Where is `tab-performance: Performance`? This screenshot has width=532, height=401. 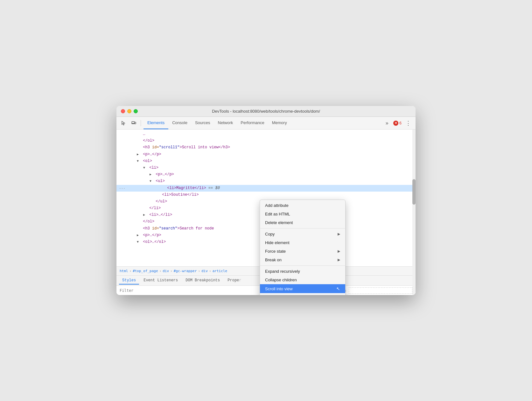 tab-performance: Performance is located at coordinates (252, 123).